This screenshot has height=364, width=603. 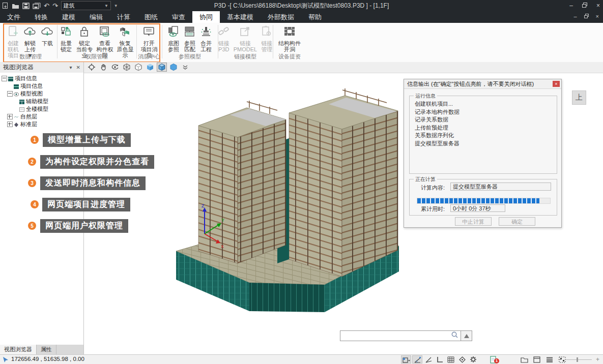 I want to click on zoom-out-icon: −, so click(x=560, y=359).